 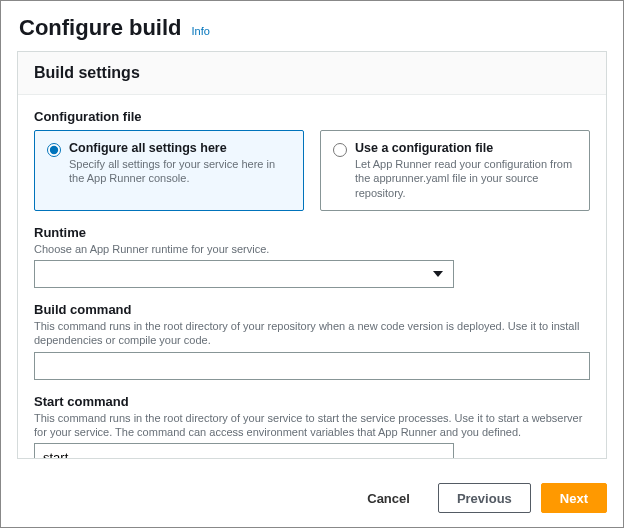 I want to click on build-command-heading: Build command, so click(x=312, y=310).